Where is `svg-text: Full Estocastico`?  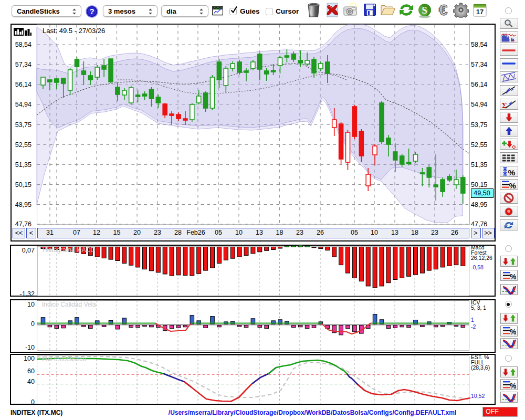
svg-text: Full Estocastico is located at coordinates (64, 359).